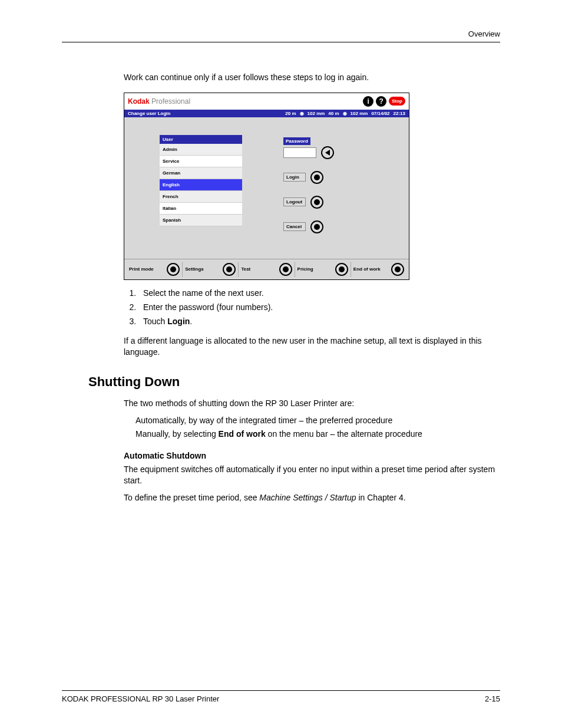 Image resolution: width=562 pixels, height=728 pixels. Describe the element at coordinates (201, 150) in the screenshot. I see `user-row: Admin` at that location.